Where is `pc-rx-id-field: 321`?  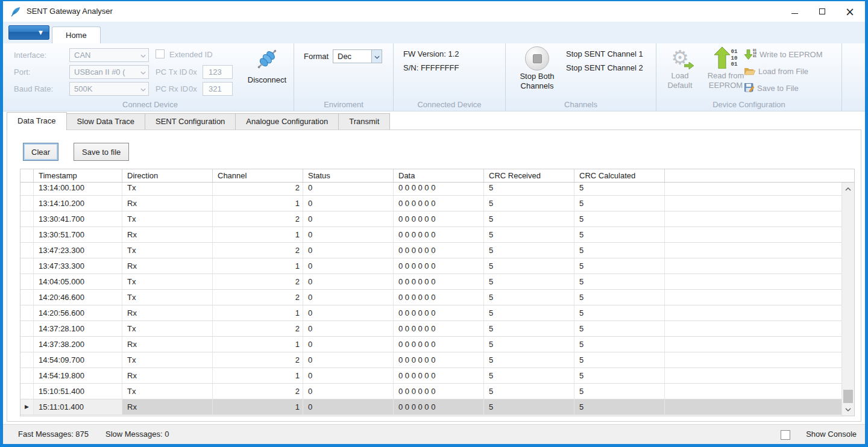 pc-rx-id-field: 321 is located at coordinates (218, 89).